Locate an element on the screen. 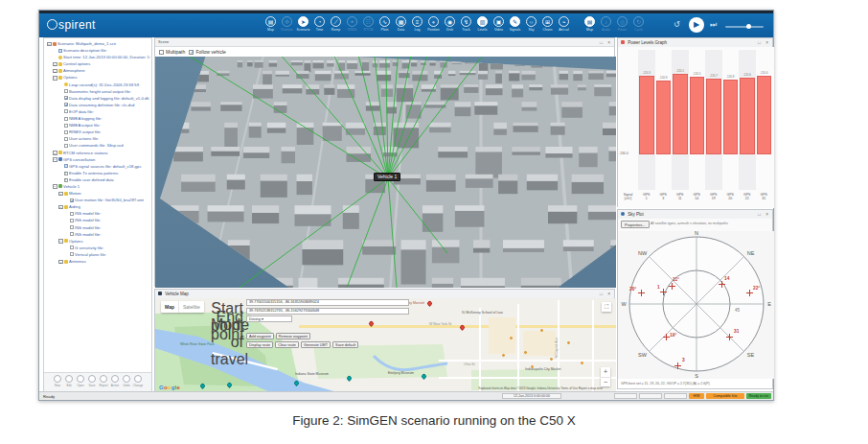 Image resolution: width=868 pixels, height=444 pixels. tree-item: +Antennas is located at coordinates (98, 261).